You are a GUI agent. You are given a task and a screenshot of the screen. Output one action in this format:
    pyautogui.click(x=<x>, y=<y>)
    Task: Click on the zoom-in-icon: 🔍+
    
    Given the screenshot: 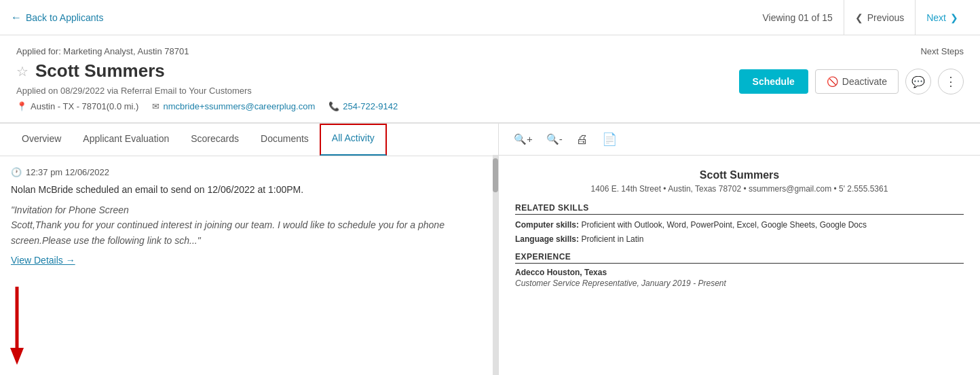 What is the action you would take?
    pyautogui.click(x=523, y=139)
    